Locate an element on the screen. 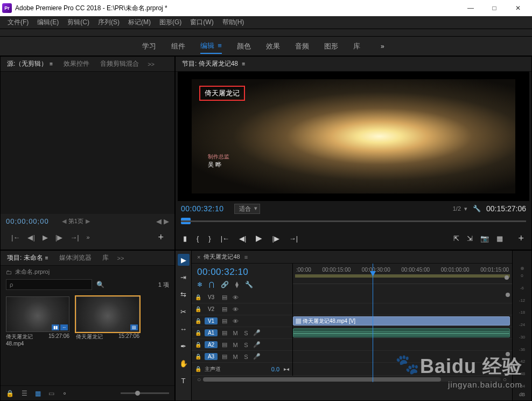 This screenshot has width=532, height=401. hand-tool: ✋ is located at coordinates (184, 363).